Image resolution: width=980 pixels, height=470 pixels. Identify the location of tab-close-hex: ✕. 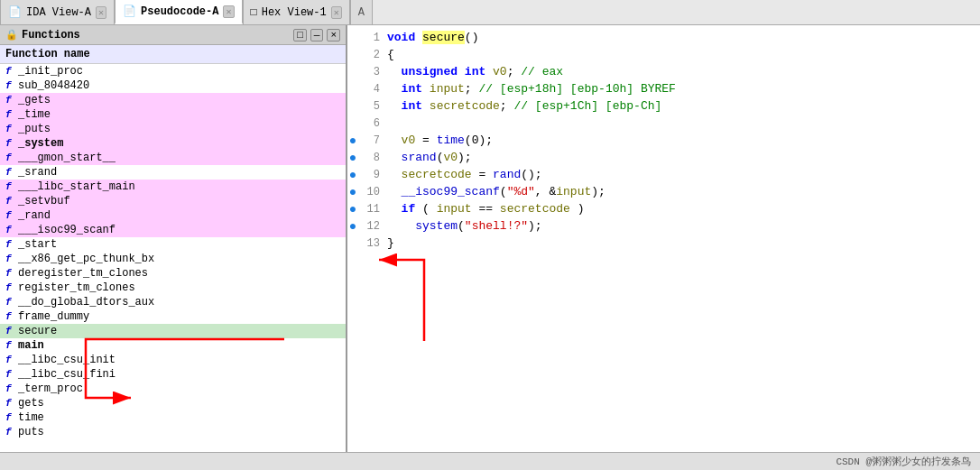
(337, 13).